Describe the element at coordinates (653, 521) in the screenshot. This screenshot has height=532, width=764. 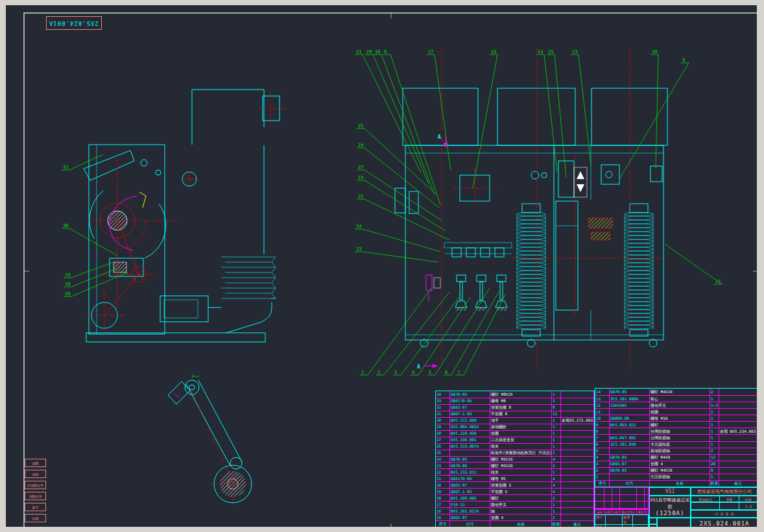
I see `spare-cell` at that location.